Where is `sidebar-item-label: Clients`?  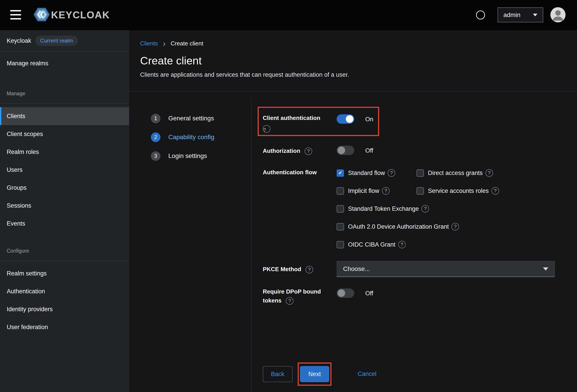
sidebar-item-label: Clients is located at coordinates (16, 116).